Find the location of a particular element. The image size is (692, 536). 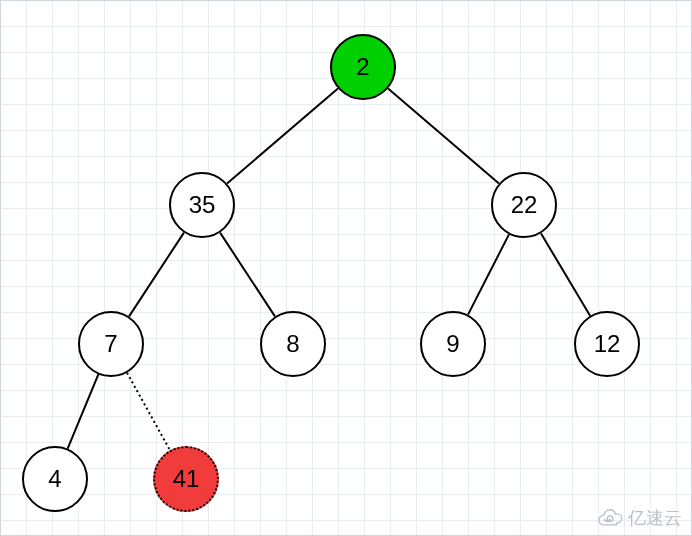

tree-node-value: 9 is located at coordinates (452, 344).